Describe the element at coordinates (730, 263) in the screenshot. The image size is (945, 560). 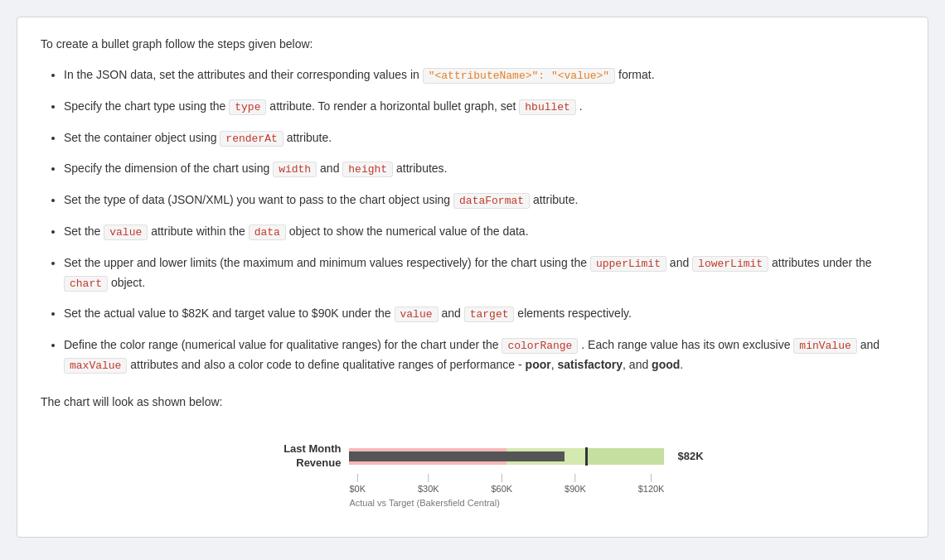
I see `code-lowerlimit: lowerLimit` at that location.